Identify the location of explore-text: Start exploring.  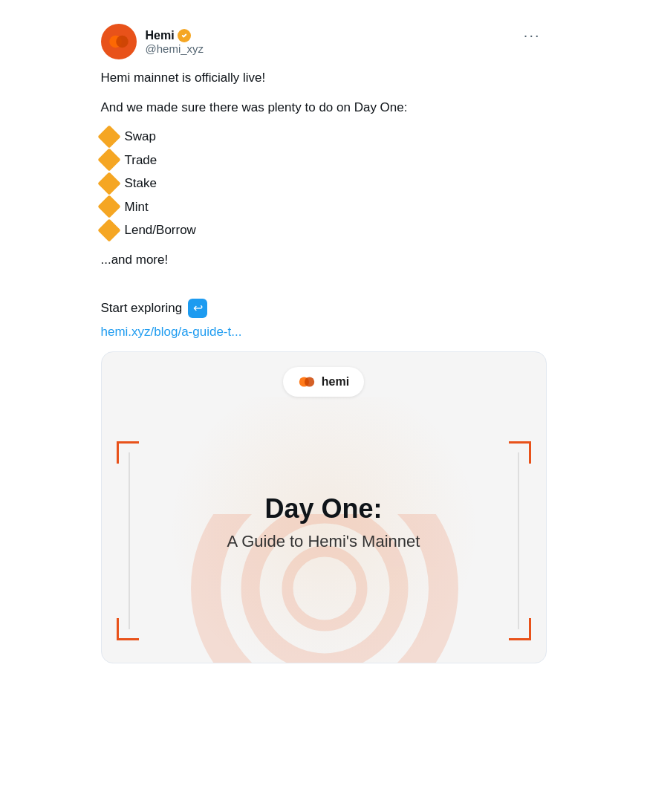
(142, 308).